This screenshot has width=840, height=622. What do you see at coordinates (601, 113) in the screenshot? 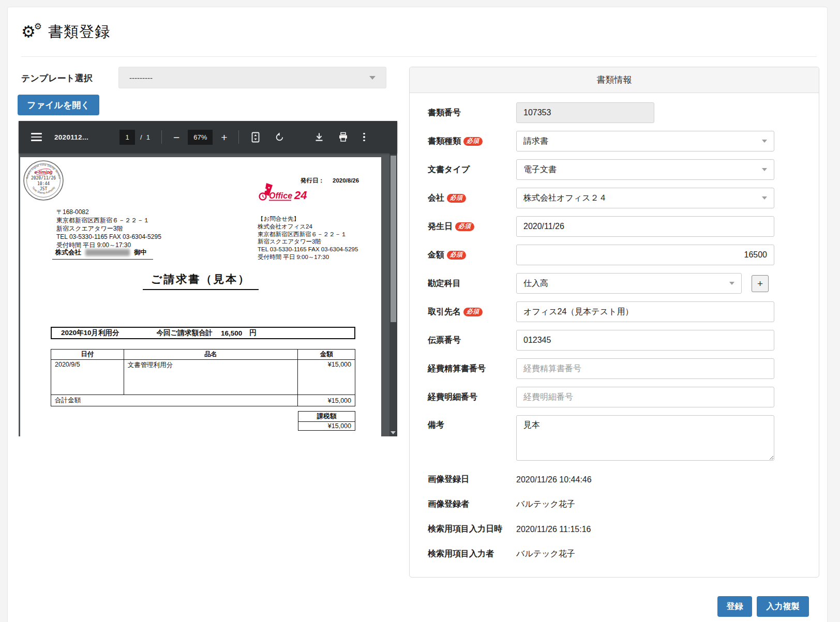
I see `field-doc-number: 書類番号` at bounding box center [601, 113].